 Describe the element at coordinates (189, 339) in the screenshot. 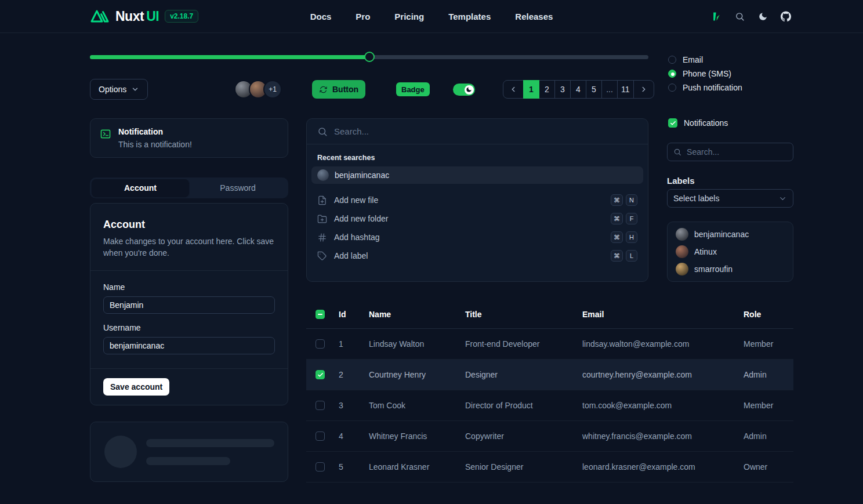

I see `username-field-group: Username` at that location.